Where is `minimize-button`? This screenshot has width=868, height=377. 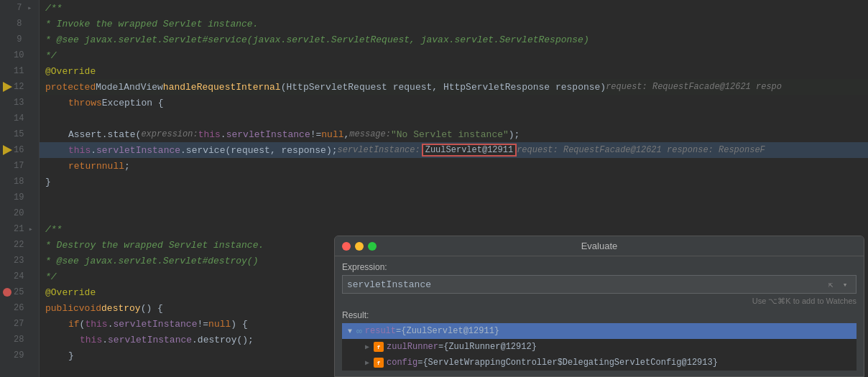
minimize-button is located at coordinates (359, 246).